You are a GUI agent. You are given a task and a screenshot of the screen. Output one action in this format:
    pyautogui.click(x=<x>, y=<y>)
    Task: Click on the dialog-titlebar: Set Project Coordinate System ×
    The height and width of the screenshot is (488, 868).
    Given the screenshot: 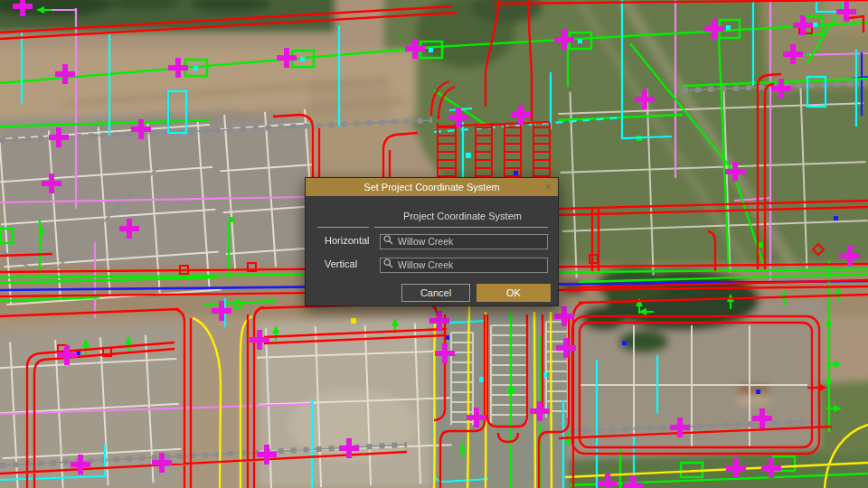 What is the action you would take?
    pyautogui.click(x=432, y=187)
    